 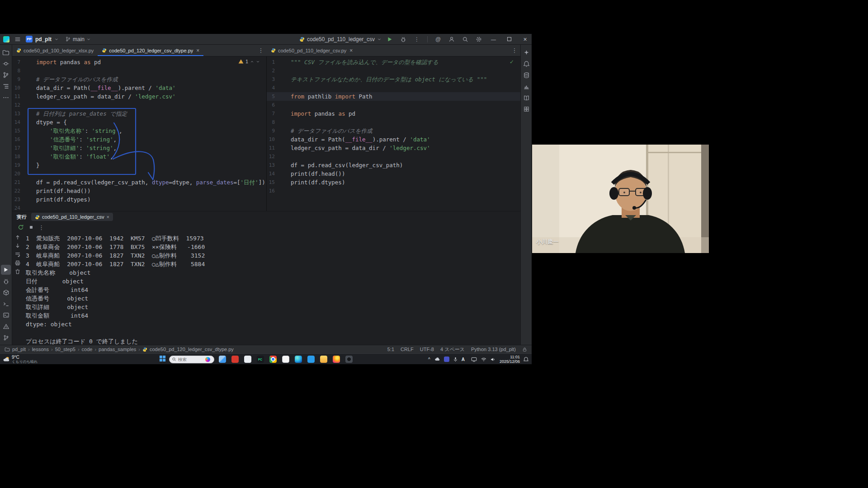 What do you see at coordinates (252, 61) in the screenshot?
I see `chevron-up-icon` at bounding box center [252, 61].